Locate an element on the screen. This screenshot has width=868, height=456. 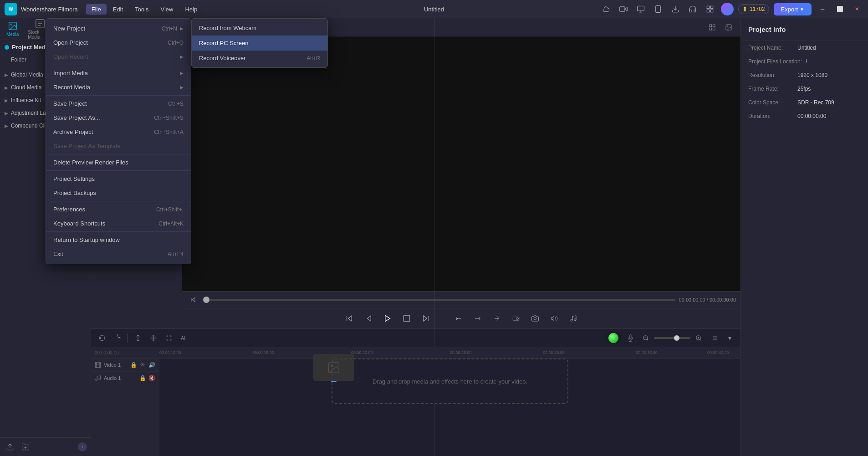
drop-zone: Drag and drop media and effects here to … is located at coordinates (450, 381).